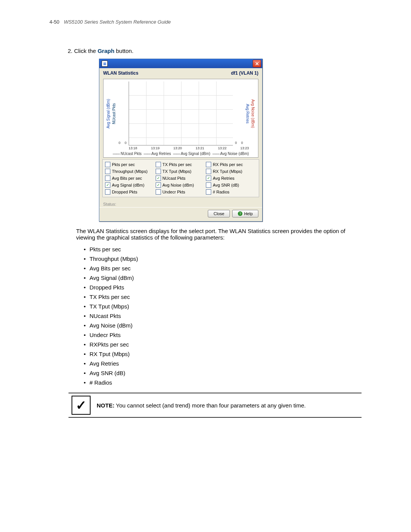 This screenshot has height=532, width=411. I want to click on list-item: # Radios, so click(223, 382).